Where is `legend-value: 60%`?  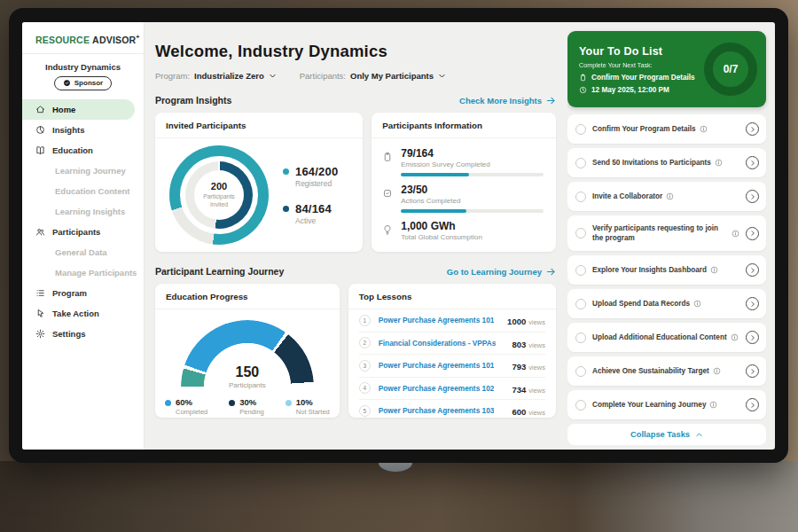
legend-value: 60% is located at coordinates (192, 403).